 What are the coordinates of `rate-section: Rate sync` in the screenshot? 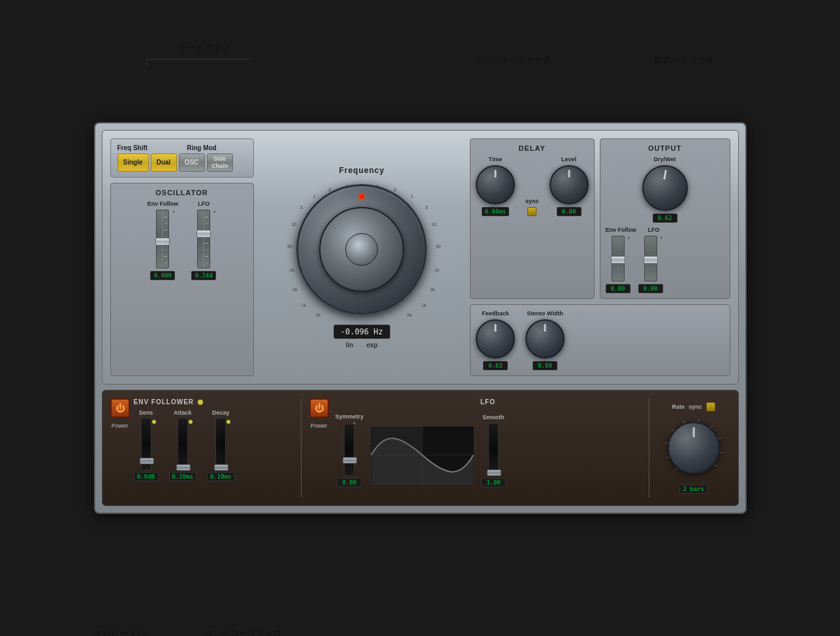 It's located at (694, 448).